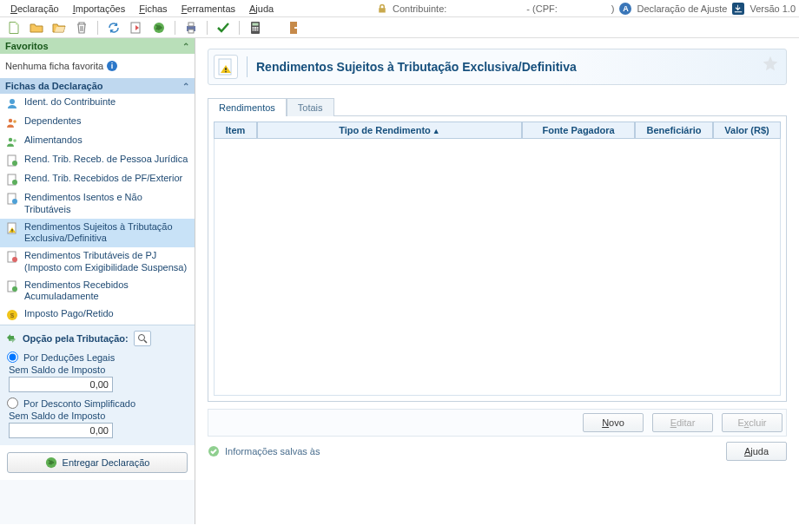 The image size is (799, 532). What do you see at coordinates (578, 130) in the screenshot?
I see `col-fonte: Fonte Pagadora` at bounding box center [578, 130].